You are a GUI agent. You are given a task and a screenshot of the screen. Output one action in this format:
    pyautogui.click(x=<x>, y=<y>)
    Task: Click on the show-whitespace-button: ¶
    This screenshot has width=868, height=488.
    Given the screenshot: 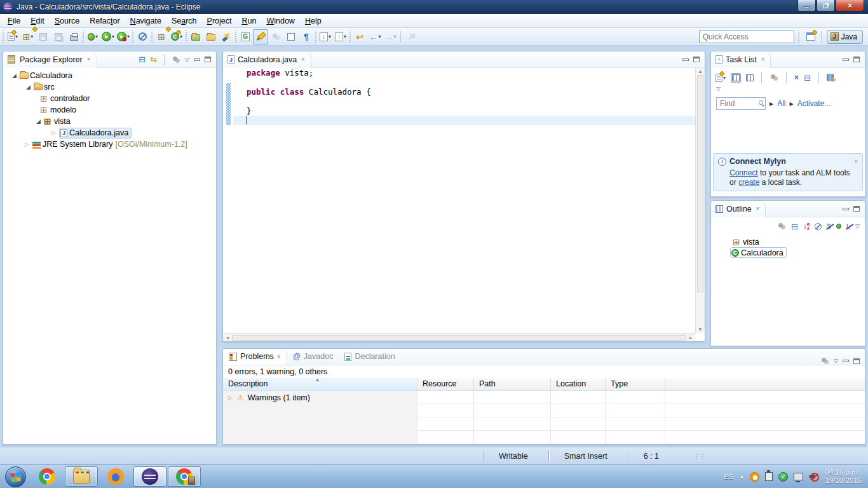 What is the action you would take?
    pyautogui.click(x=306, y=37)
    